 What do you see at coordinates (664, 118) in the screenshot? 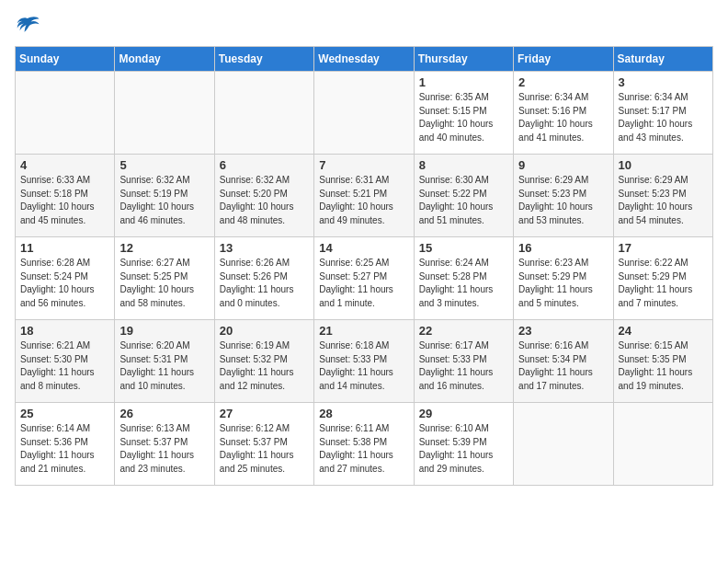
I see `day-info: Sunrise: 6:34 AM Sunset: 5:17 PM Dayligh…` at bounding box center [664, 118].